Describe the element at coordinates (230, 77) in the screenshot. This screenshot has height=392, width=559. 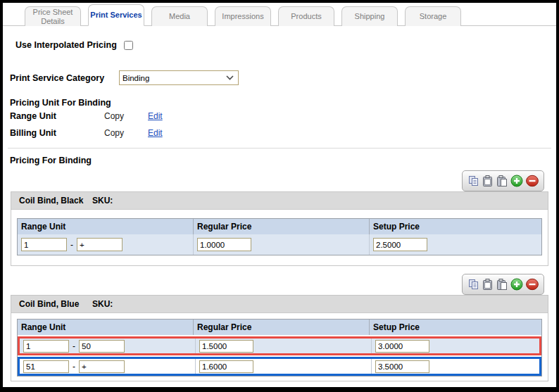
I see `chevron-down-icon` at that location.